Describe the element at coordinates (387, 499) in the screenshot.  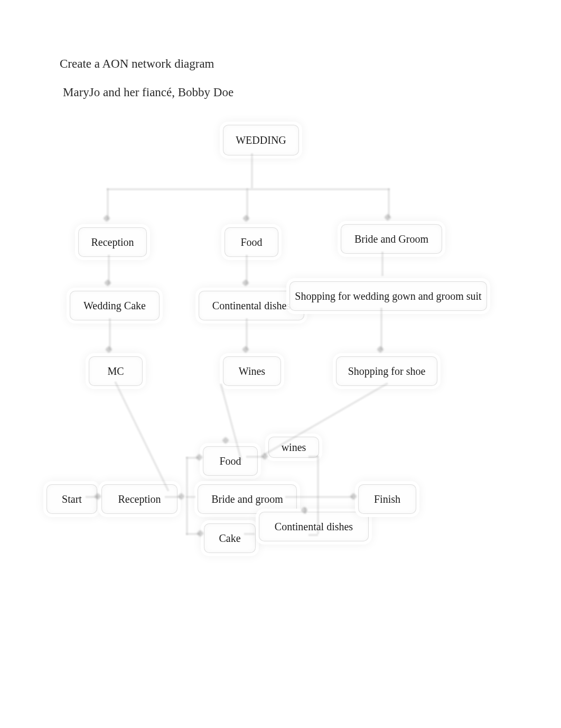
I see `node-label: Finish` at that location.